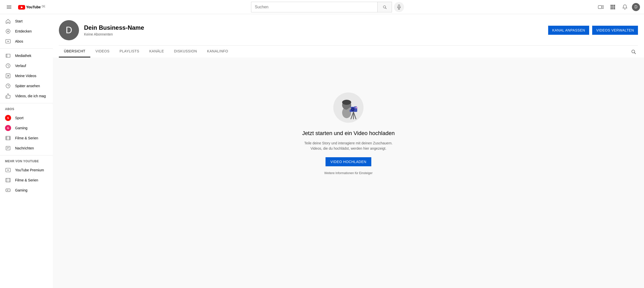 This screenshot has width=644, height=288. I want to click on yt-premium-icon, so click(8, 170).